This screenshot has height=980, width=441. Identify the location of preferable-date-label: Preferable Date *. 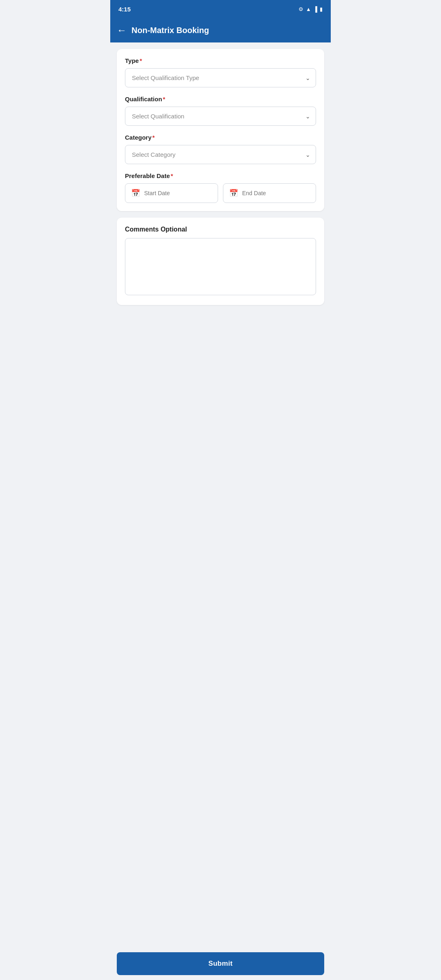
(220, 176).